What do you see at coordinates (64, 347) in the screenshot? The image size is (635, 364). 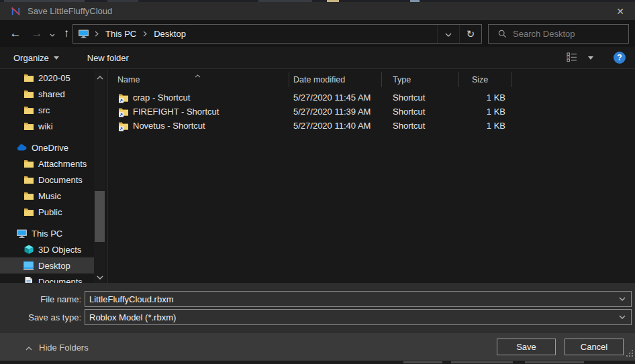 I see `hide-folders-label: Hide Folders` at bounding box center [64, 347].